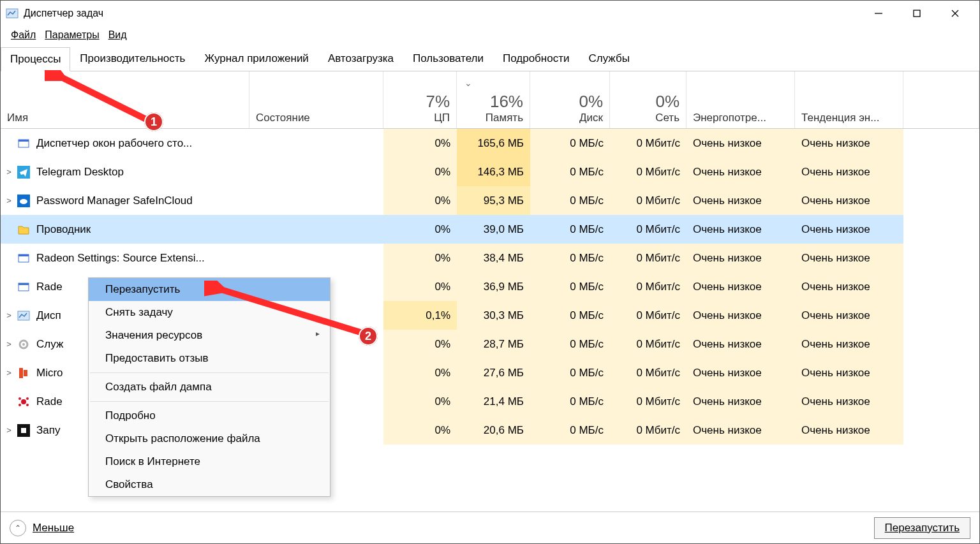 This screenshot has width=980, height=544. I want to click on col-mem: ⌄16%Память, so click(494, 99).